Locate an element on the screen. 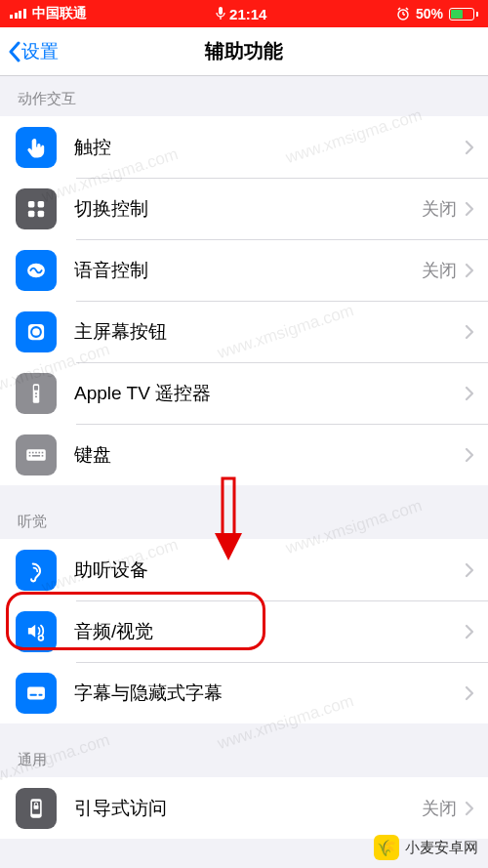 The width and height of the screenshot is (488, 868). section-header-general: 通用 is located at coordinates (244, 750).